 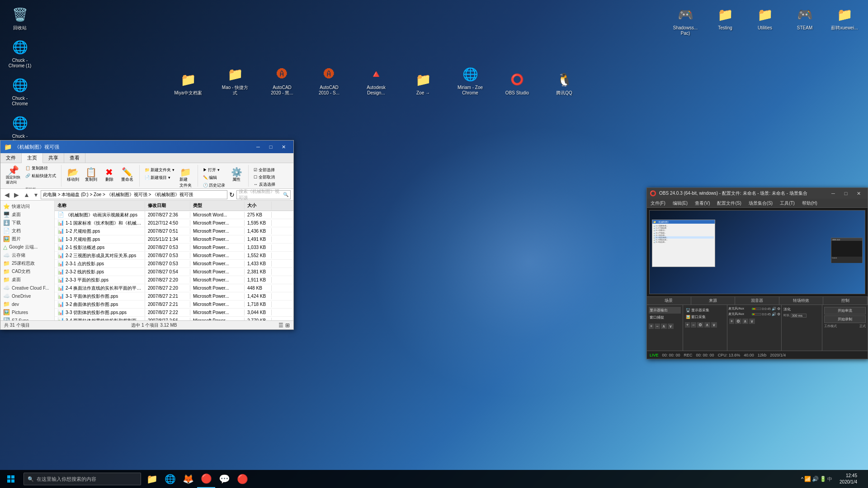 What do you see at coordinates (27, 247) in the screenshot?
I see `sidebar-item-google-drive: △ Google 云端...` at bounding box center [27, 247].